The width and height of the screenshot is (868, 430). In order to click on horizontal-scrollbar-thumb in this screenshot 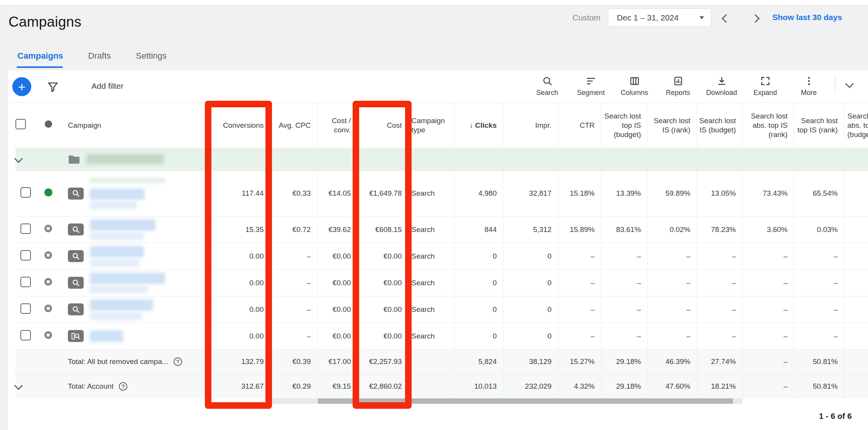, I will do `click(525, 401)`.